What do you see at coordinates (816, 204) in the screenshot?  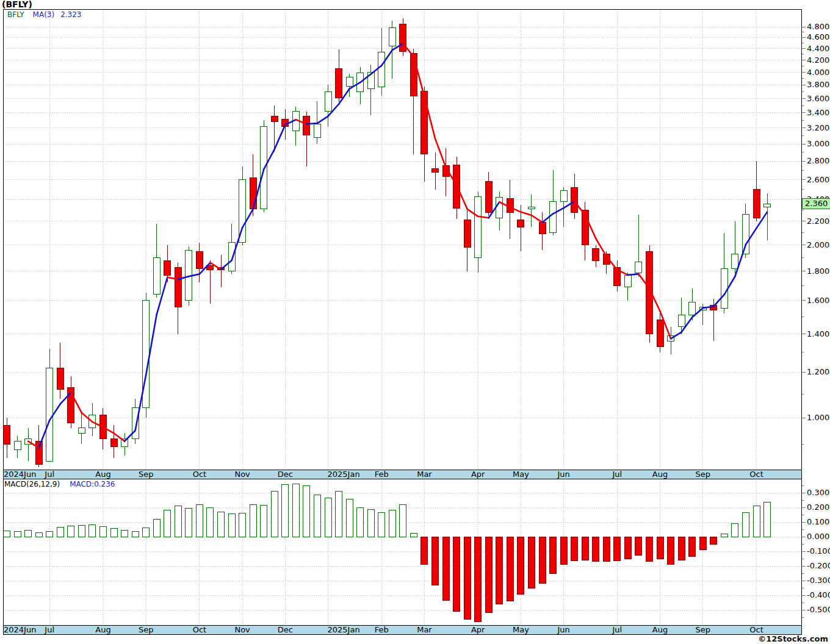 I see `last-price-badge: 2.360` at bounding box center [816, 204].